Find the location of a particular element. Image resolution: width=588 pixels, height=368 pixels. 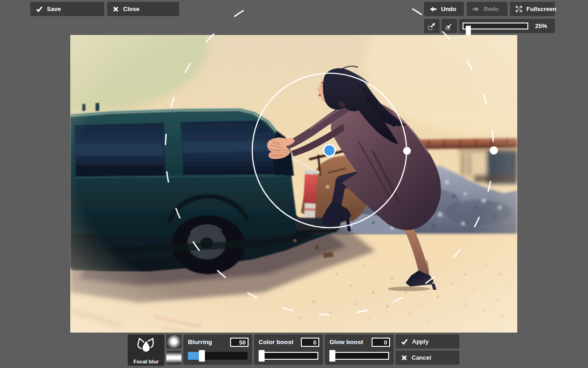

undo-button: Undo is located at coordinates (444, 9).